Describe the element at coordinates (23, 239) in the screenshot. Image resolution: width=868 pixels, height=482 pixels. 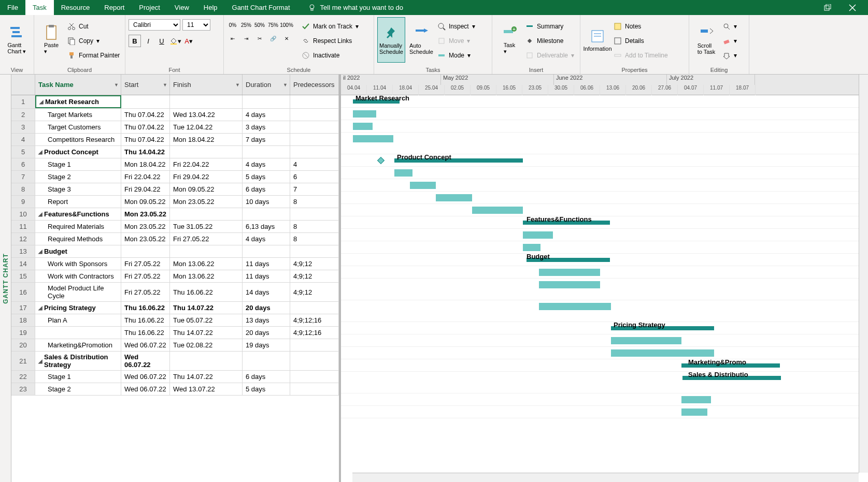
I see `row-number: 12` at that location.